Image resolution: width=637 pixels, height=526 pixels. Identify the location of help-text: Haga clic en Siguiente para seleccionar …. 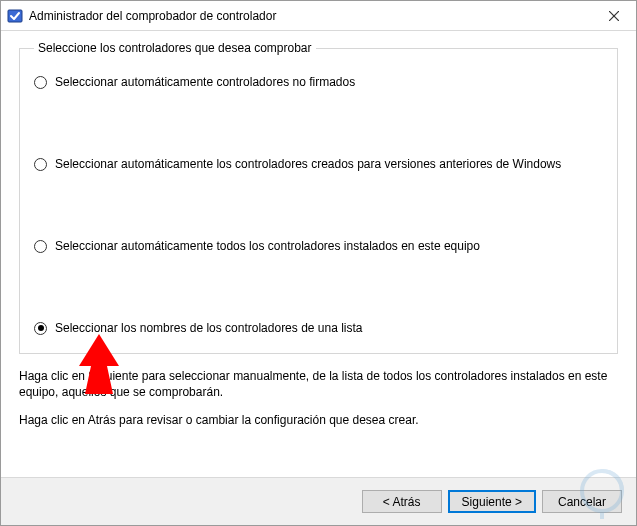
(318, 404).